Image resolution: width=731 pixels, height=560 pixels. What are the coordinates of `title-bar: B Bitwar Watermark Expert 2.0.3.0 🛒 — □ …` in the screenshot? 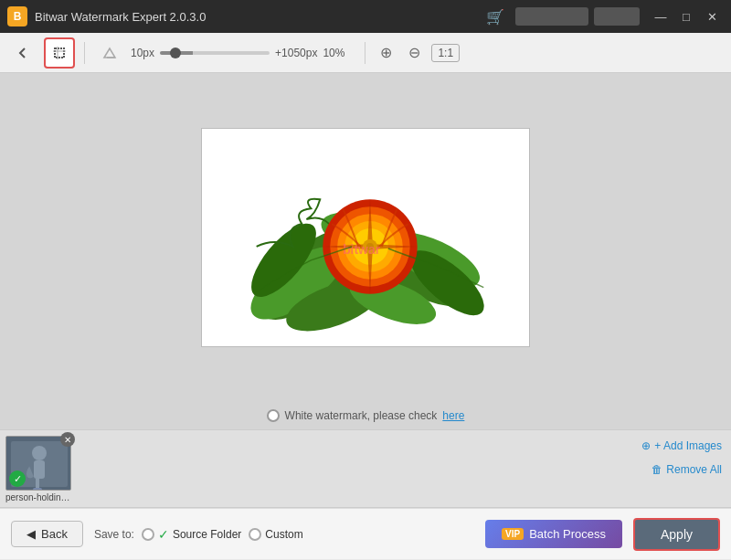 It's located at (366, 16).